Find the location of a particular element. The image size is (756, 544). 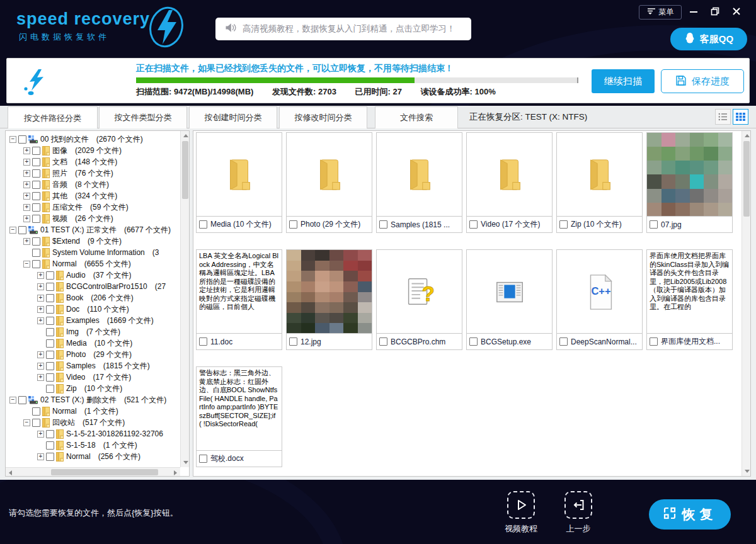

file-card: 07.jpg is located at coordinates (689, 183).